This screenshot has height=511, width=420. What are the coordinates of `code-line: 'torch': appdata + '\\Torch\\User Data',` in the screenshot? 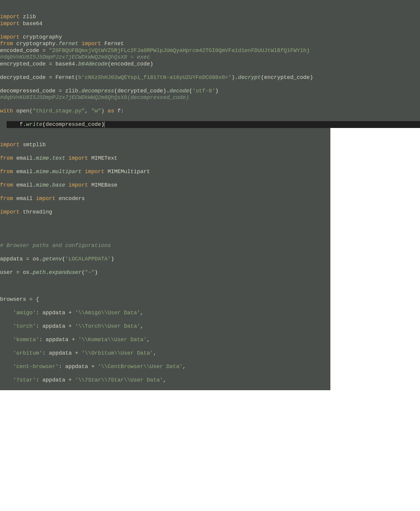 It's located at (165, 327).